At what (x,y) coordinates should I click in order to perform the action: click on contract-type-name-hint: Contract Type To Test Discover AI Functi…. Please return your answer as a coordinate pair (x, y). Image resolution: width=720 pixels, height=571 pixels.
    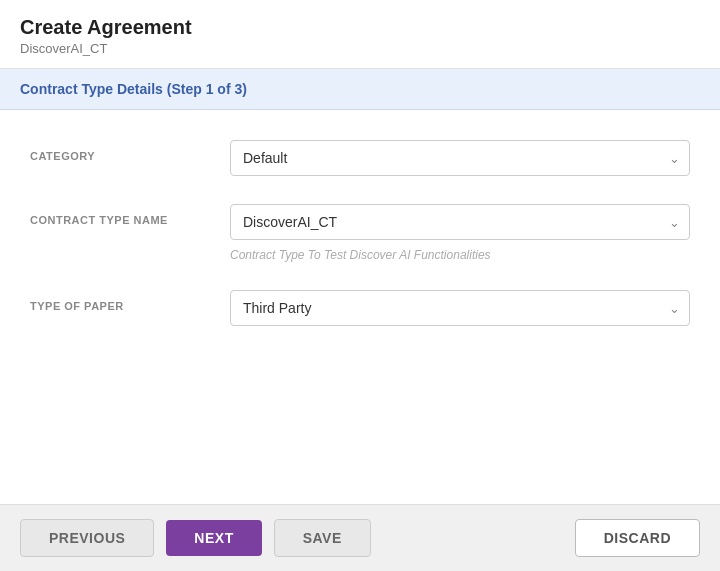
    Looking at the image, I should click on (460, 255).